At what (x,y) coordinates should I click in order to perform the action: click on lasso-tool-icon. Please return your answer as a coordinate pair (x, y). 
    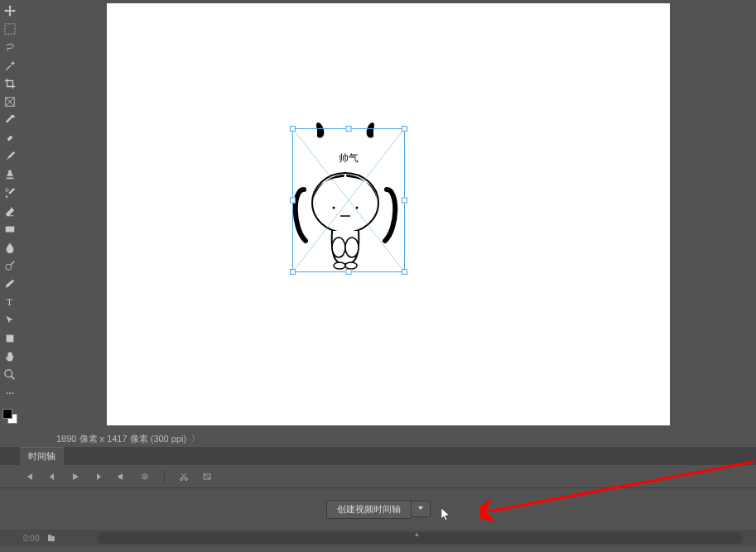
    Looking at the image, I should click on (10, 47).